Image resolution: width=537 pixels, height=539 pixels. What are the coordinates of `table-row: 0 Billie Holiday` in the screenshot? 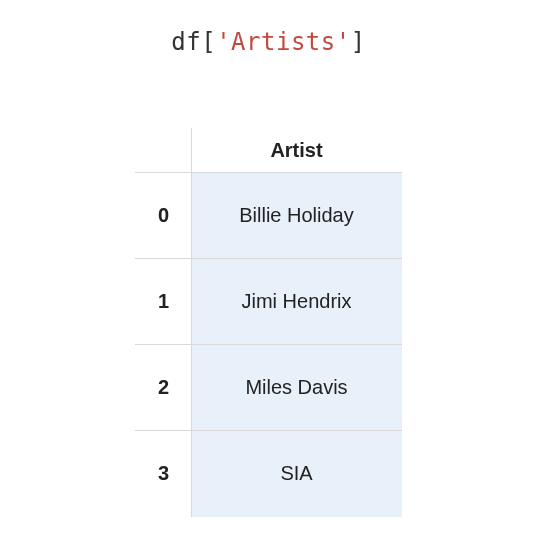 It's located at (269, 216).